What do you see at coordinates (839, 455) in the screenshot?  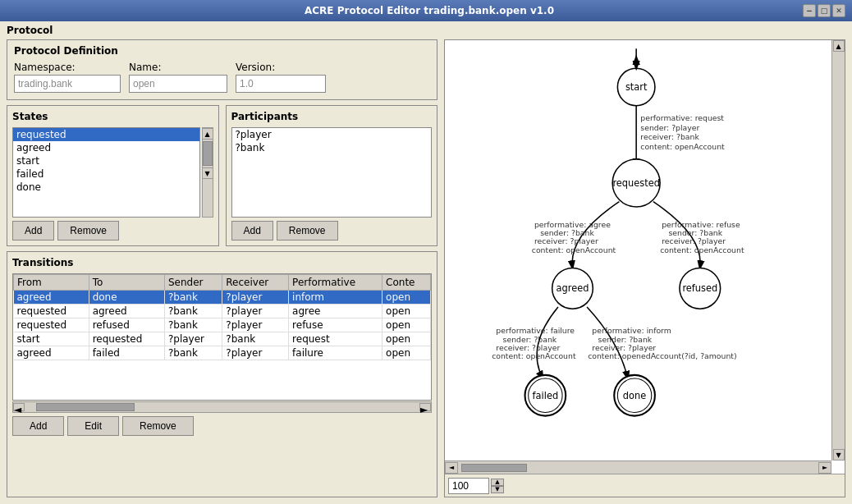 I see `diag-scroll-down: ▼` at bounding box center [839, 455].